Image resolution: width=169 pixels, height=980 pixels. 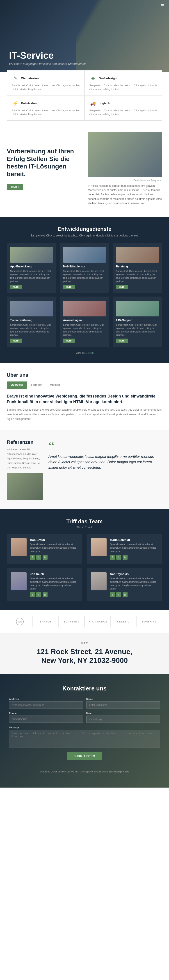 What do you see at coordinates (32, 320) in the screenshot?
I see `dev-card-3-title: Teamerweiterung` at bounding box center [32, 320].